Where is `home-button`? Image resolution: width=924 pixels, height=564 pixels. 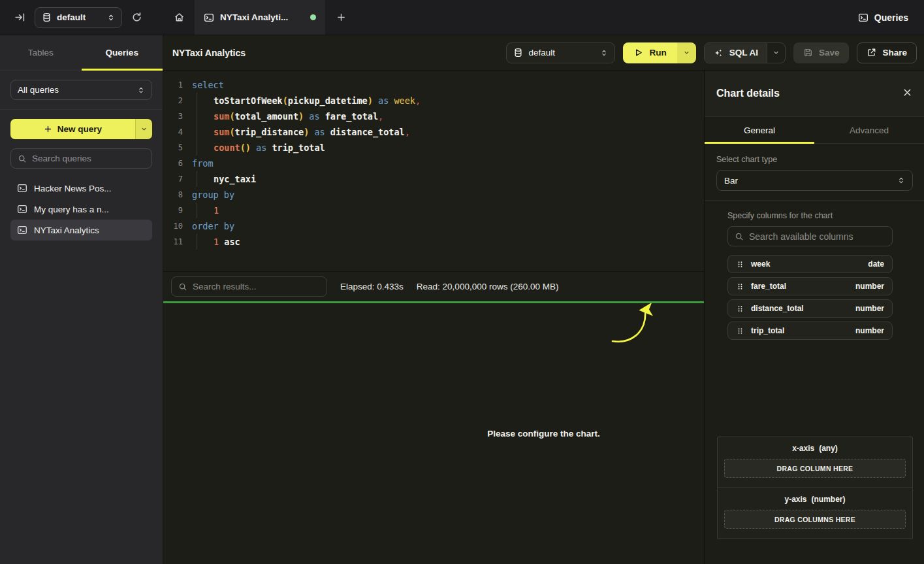
home-button is located at coordinates (179, 17).